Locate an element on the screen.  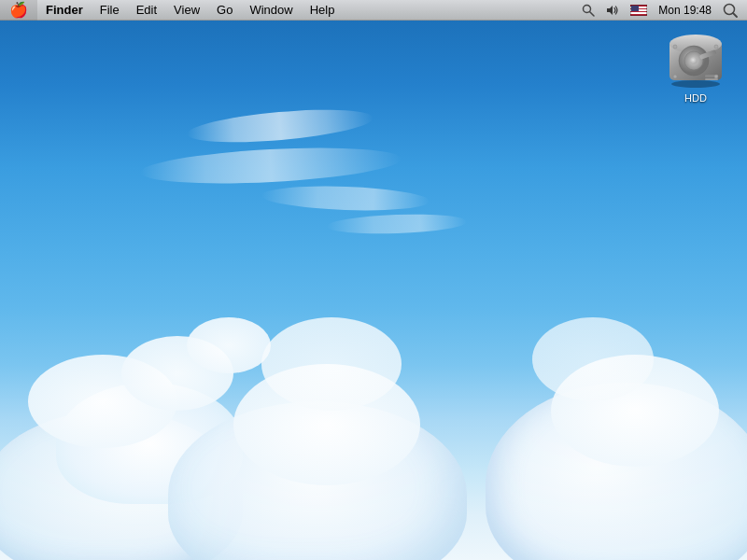
language-flag is located at coordinates (639, 10).